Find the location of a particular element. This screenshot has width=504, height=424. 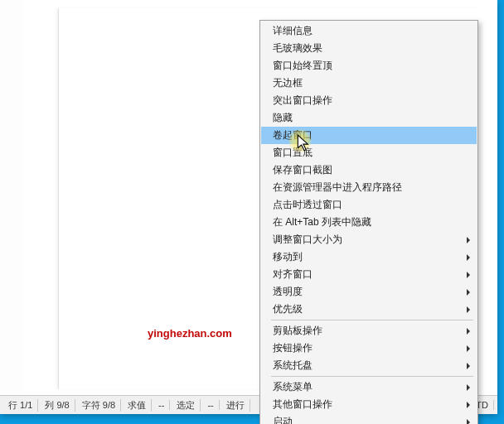

menu-roll-up: 卷起窗口 is located at coordinates (369, 136).